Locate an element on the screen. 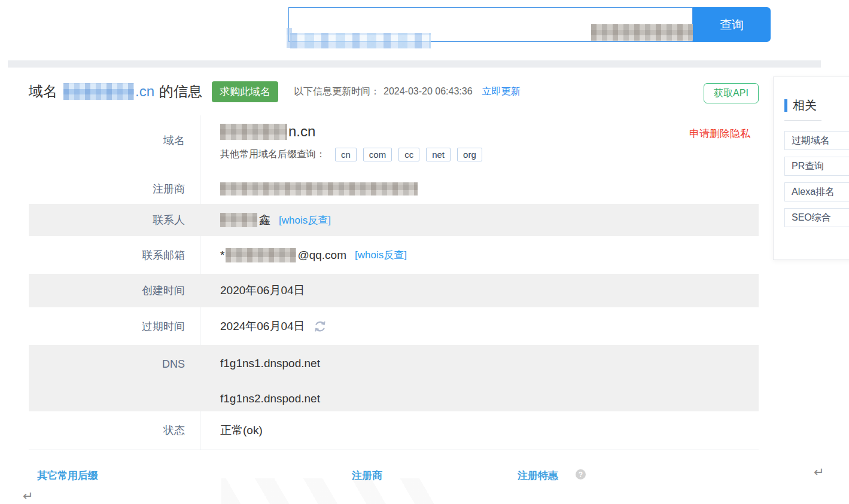 The height and width of the screenshot is (504, 849). created-date: 2020年06月04日 is located at coordinates (480, 291).